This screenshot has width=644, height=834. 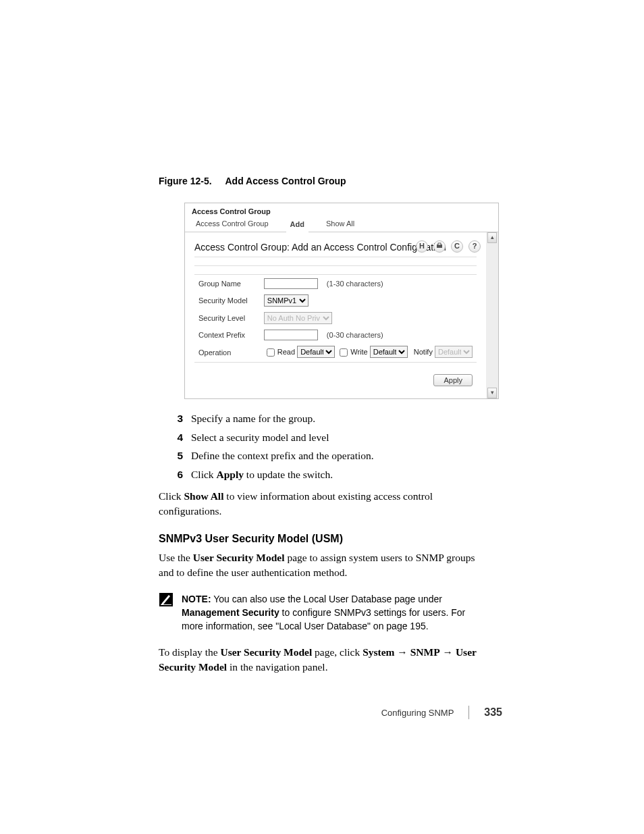 What do you see at coordinates (322, 659) in the screenshot?
I see `para-nav: To display the User Security Model page,…` at bounding box center [322, 659].